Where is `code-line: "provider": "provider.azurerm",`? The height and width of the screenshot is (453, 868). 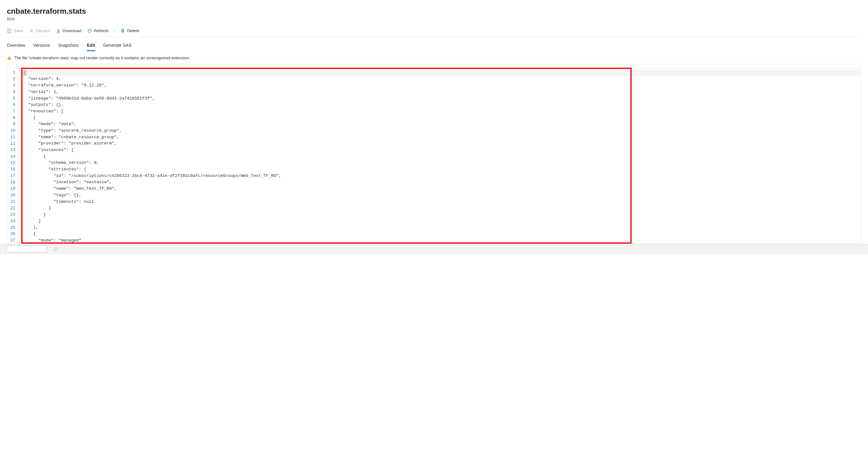
code-line: "provider": "provider.azurerm", is located at coordinates (441, 143).